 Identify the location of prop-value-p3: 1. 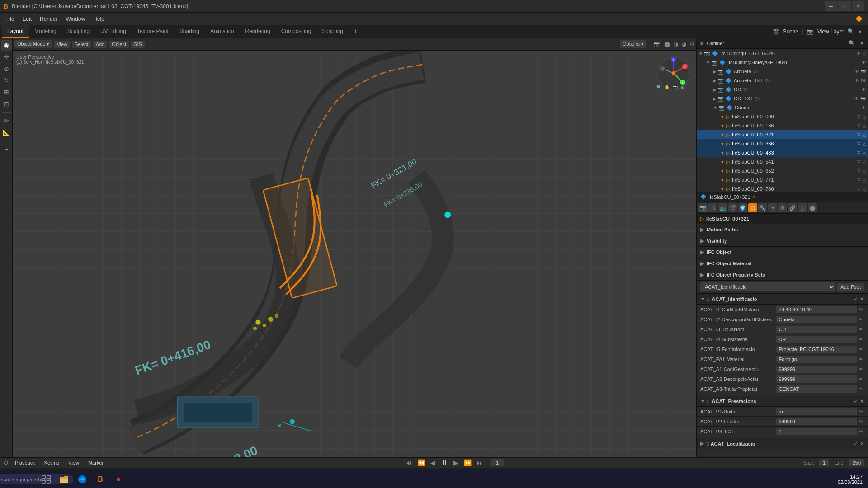
(817, 432).